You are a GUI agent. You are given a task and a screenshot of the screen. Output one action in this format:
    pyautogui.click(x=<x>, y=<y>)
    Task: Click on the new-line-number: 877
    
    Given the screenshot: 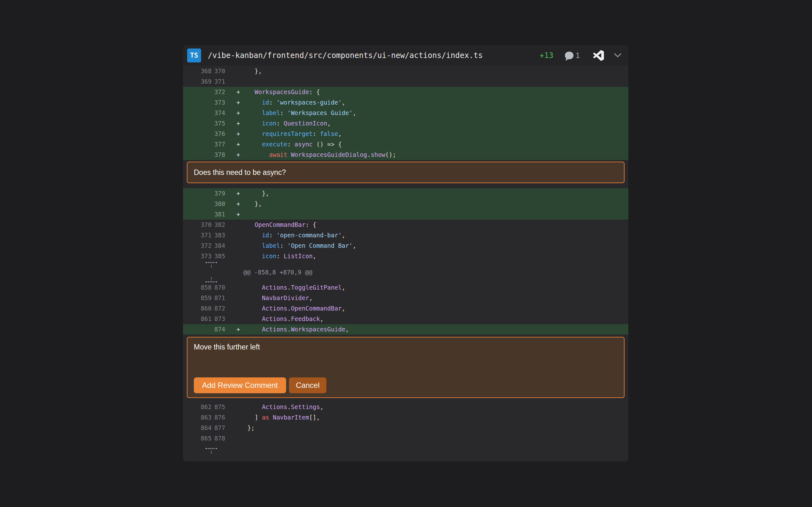 What is the action you would take?
    pyautogui.click(x=218, y=428)
    